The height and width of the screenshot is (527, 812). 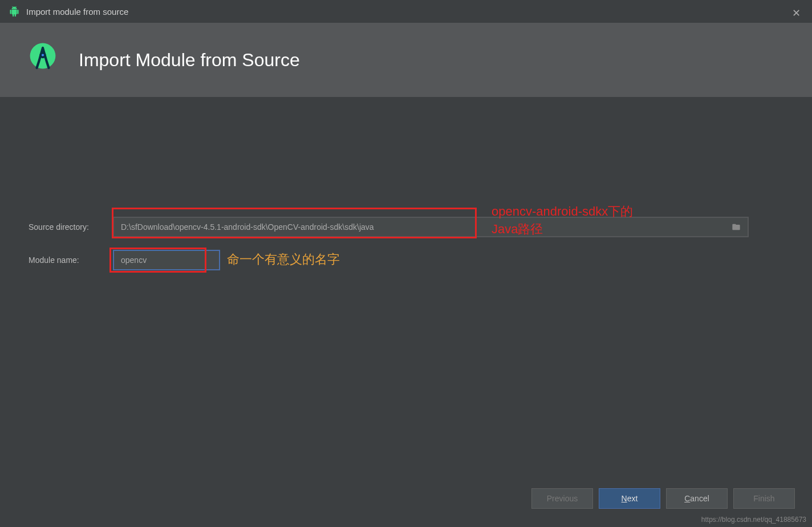 What do you see at coordinates (562, 498) in the screenshot?
I see `previous-button: Previous` at bounding box center [562, 498].